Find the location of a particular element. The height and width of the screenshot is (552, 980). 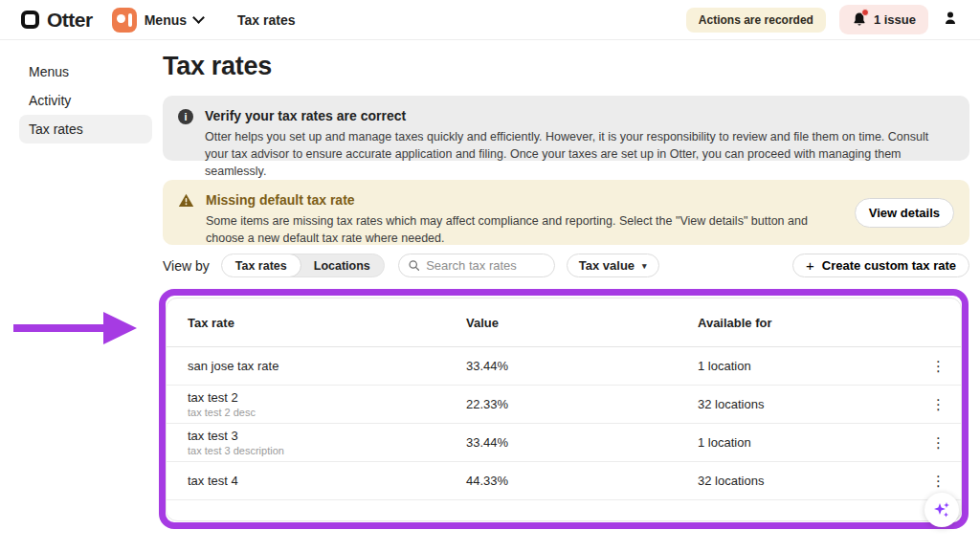

search-icon is located at coordinates (413, 266).